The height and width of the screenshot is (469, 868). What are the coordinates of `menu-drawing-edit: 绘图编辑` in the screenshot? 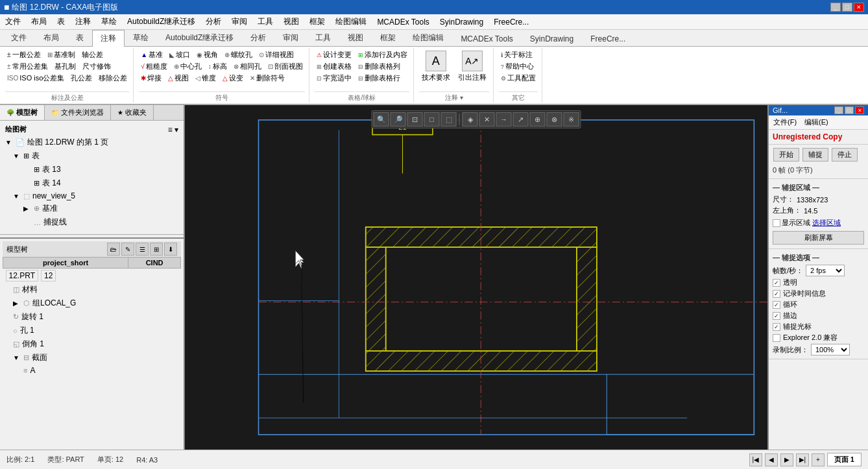 It's located at (351, 22).